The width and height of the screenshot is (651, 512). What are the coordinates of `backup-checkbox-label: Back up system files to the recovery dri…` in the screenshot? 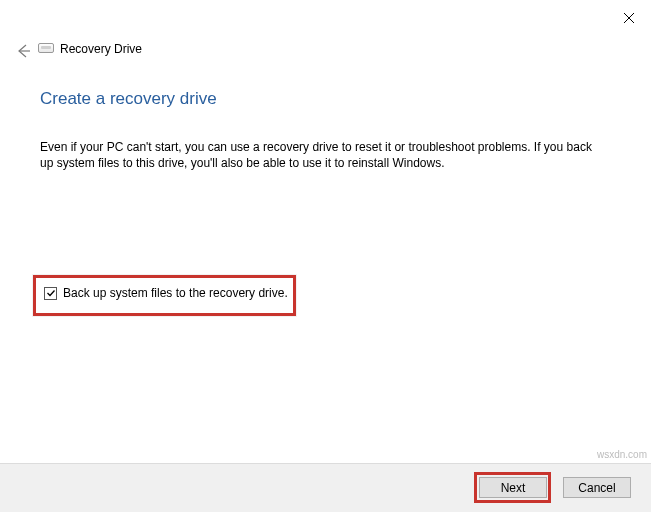 It's located at (176, 293).